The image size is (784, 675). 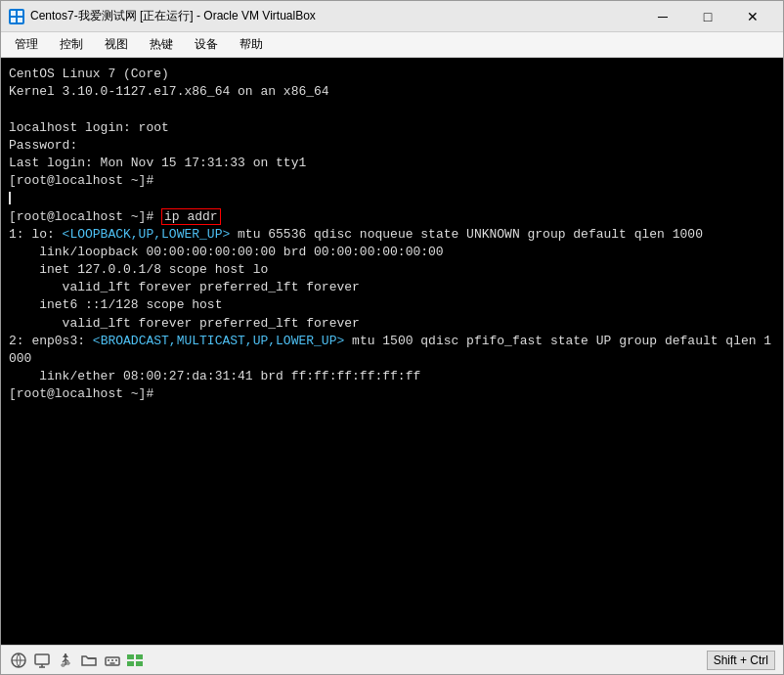 I want to click on line-lo-vlft1: valid_lft forever preferred_lft forever, so click(x=392, y=288).